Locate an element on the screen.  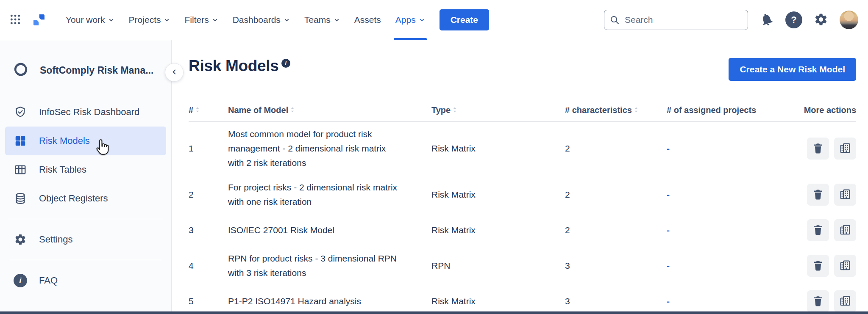
nav-item-dashboards: Dashboards is located at coordinates (261, 20).